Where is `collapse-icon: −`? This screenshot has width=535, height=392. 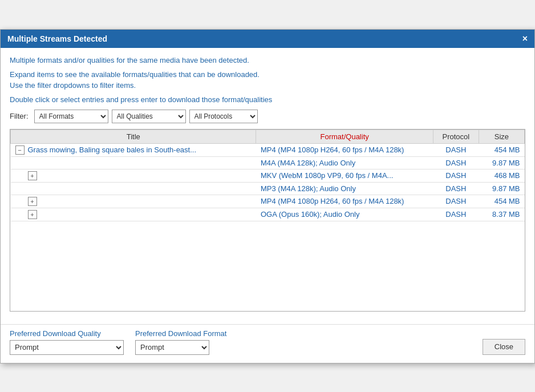 collapse-icon: − is located at coordinates (20, 150).